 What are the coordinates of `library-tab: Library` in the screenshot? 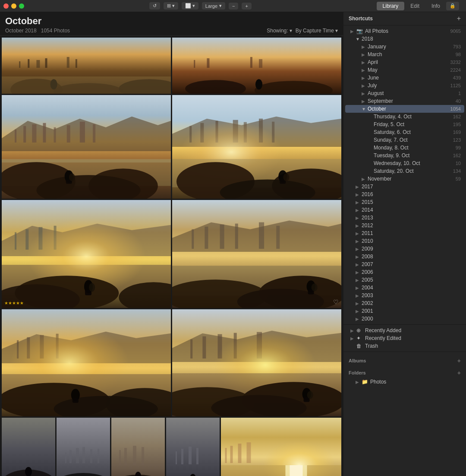 It's located at (391, 6).